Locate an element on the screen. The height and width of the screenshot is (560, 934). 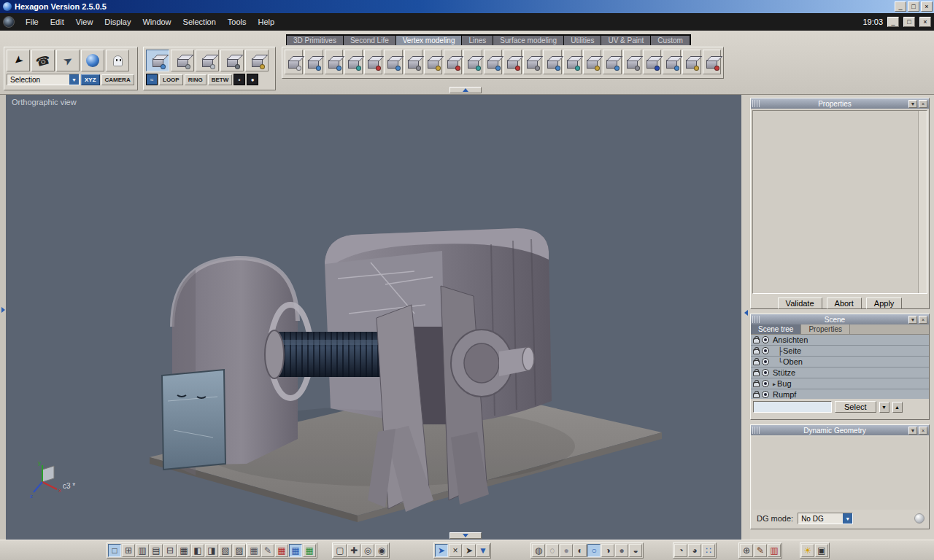
paint-brush-icon: ✎ is located at coordinates (760, 551).